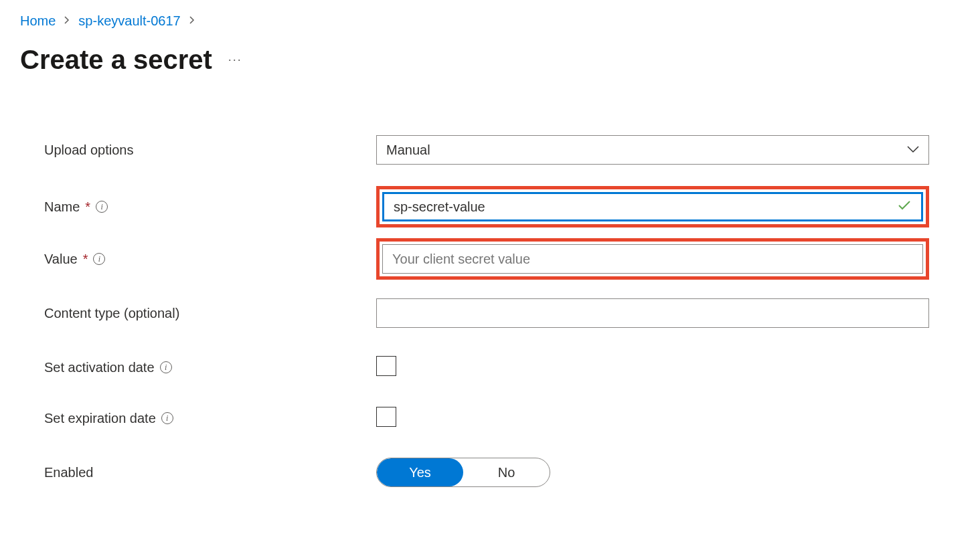  What do you see at coordinates (490, 418) in the screenshot?
I see `field-expiration-date: Set expiration date i` at bounding box center [490, 418].